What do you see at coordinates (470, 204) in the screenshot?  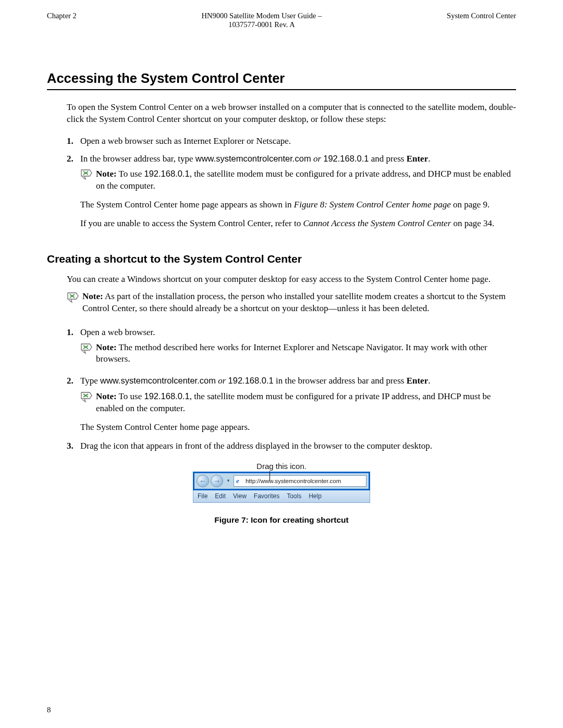 I see `text-run: on page 9.` at bounding box center [470, 204].